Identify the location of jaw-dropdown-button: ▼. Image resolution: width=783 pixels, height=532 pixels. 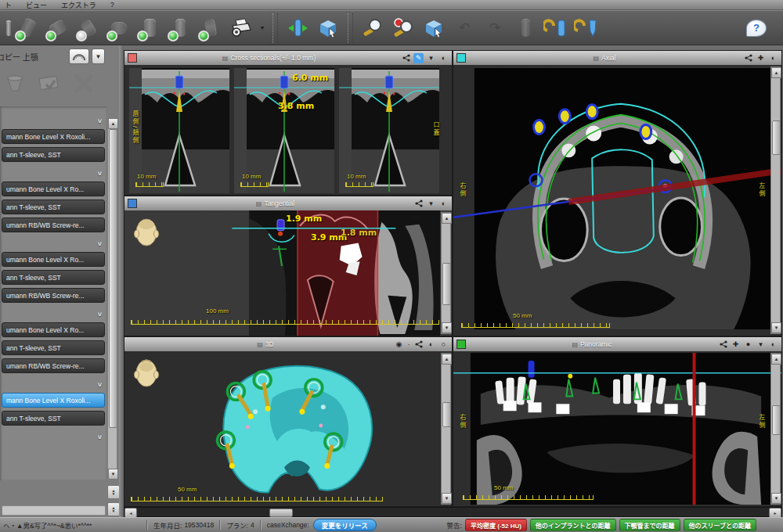
(99, 56).